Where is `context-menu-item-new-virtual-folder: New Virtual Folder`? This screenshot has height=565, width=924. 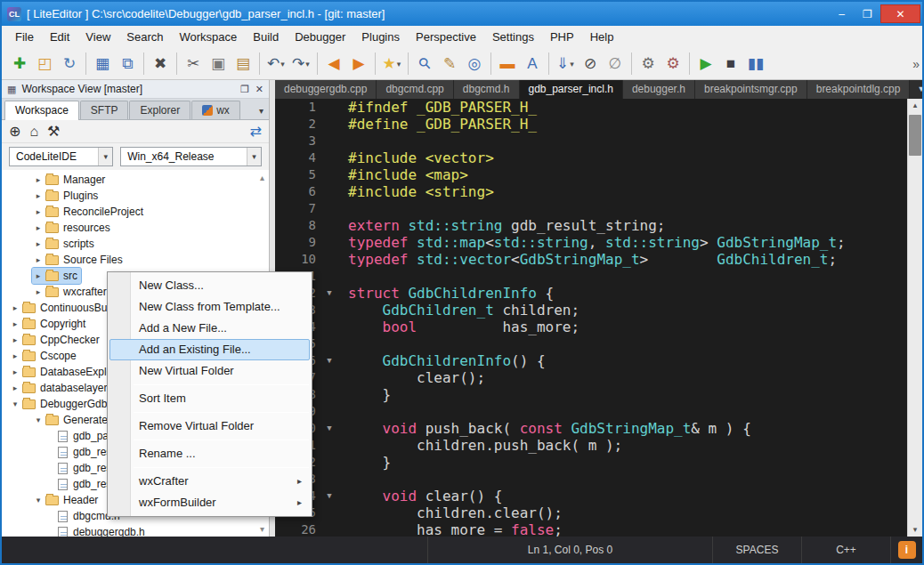 context-menu-item-new-virtual-folder: New Virtual Folder is located at coordinates (210, 371).